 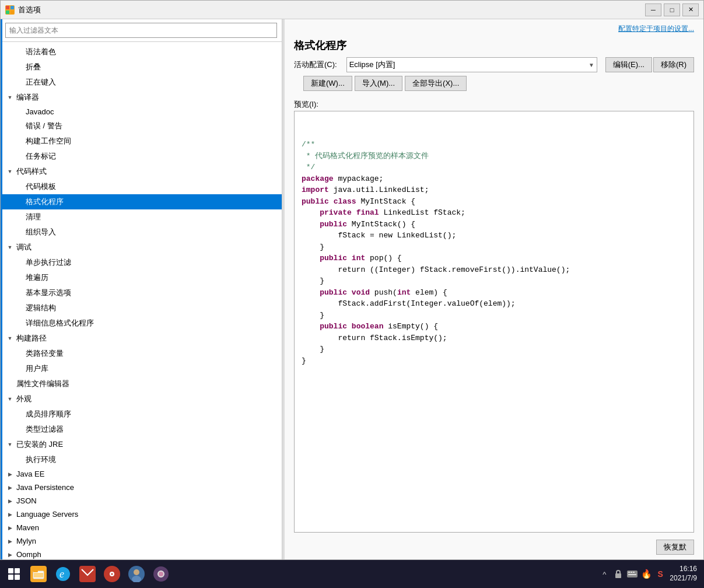 What do you see at coordinates (10, 384) in the screenshot?
I see `expand-icon-attr_editor` at bounding box center [10, 384].